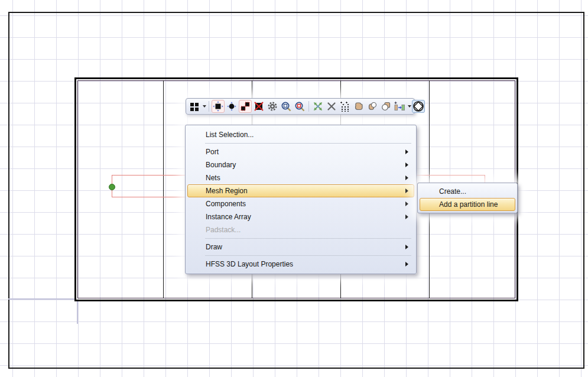  Describe the element at coordinates (467, 191) in the screenshot. I see `menu-item-create: Create...` at that location.